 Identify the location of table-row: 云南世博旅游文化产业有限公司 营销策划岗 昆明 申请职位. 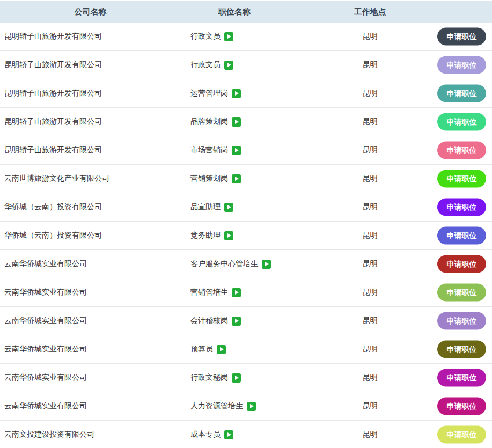
(246, 179).